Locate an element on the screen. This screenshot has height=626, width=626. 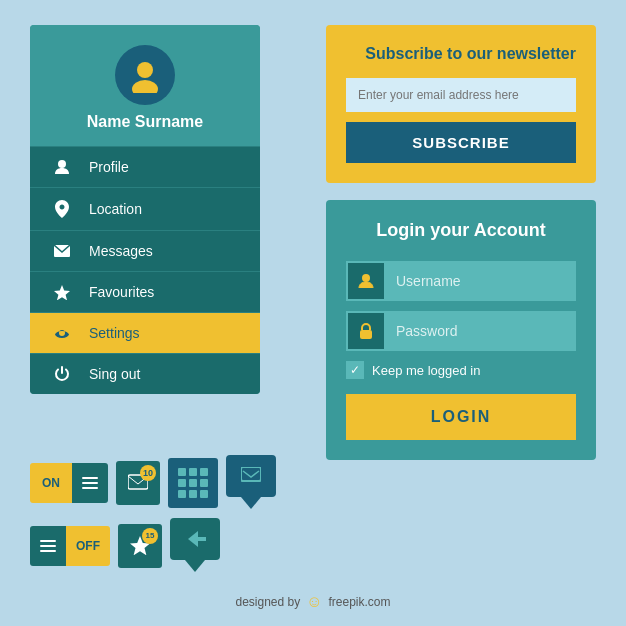
newsletter-title: Subscribe to our newsletter is located at coordinates (461, 54).